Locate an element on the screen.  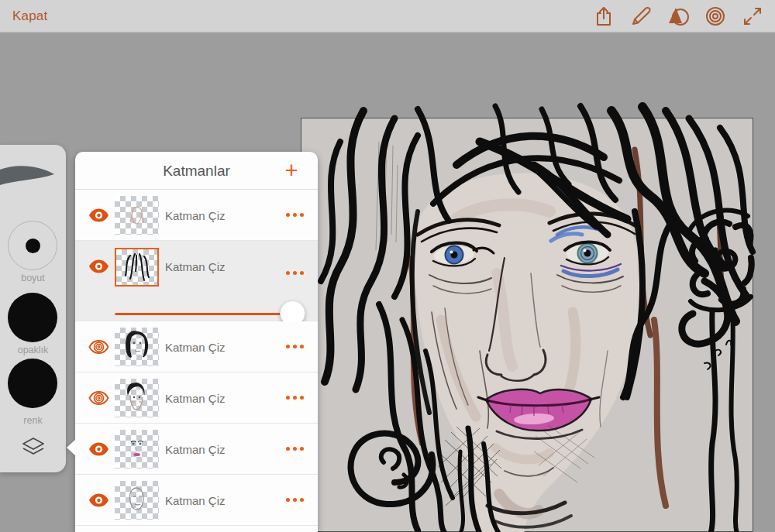
layer-opacity-slider is located at coordinates (208, 314).